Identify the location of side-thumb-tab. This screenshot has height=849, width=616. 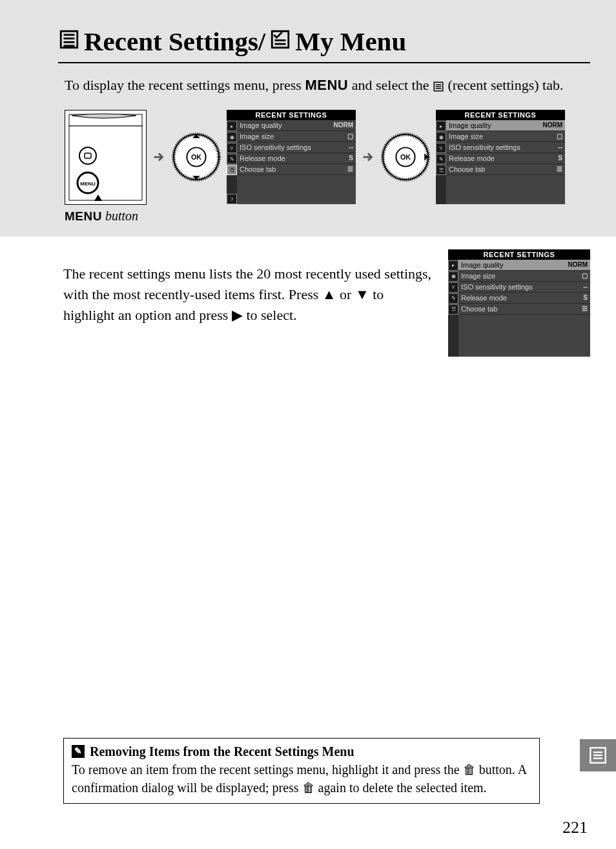
(598, 755).